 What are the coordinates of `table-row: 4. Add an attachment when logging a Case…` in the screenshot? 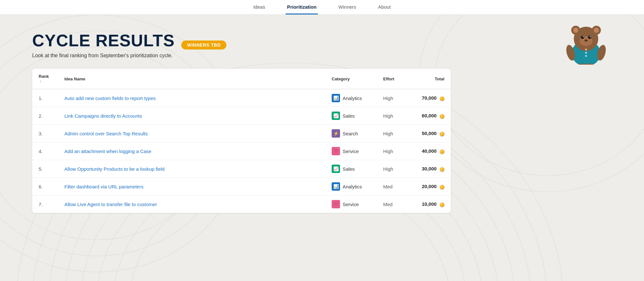 It's located at (242, 151).